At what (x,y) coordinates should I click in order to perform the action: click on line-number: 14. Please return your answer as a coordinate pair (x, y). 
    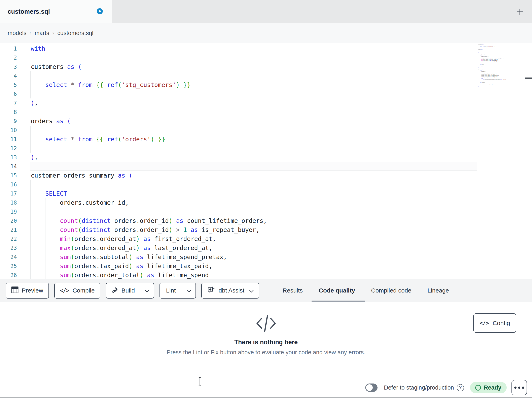
    Looking at the image, I should click on (8, 166).